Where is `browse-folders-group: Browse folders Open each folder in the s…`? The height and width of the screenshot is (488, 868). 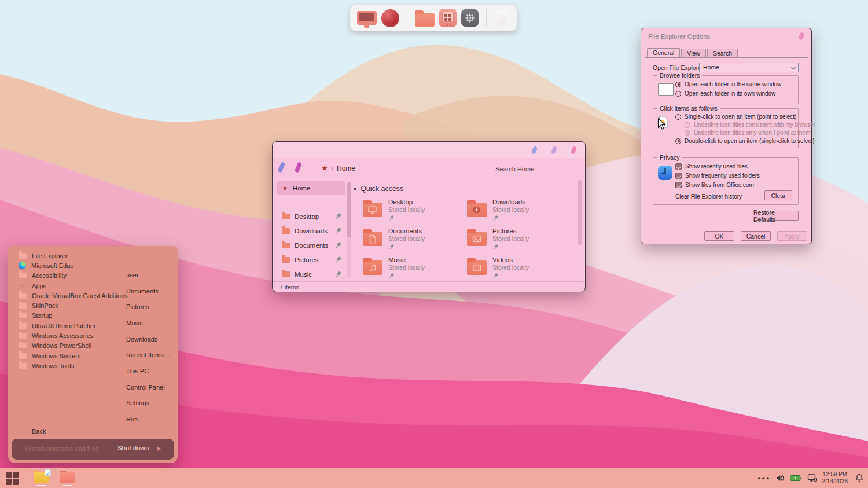
browse-folders-group: Browse folders Open each folder in the s… is located at coordinates (726, 90).